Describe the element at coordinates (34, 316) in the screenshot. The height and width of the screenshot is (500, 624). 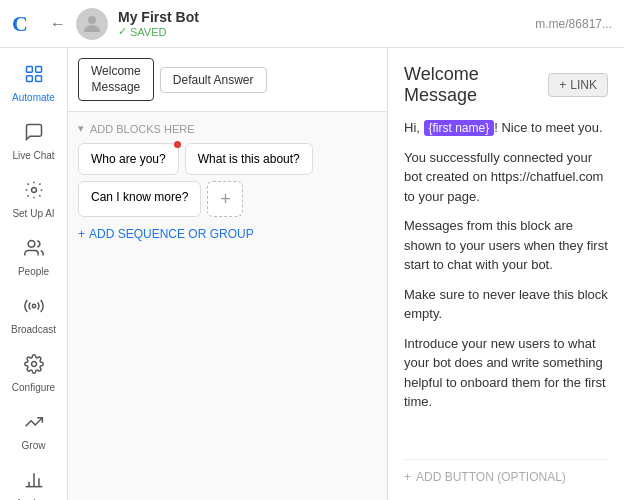
I see `sidebar-item-broadcast: Broadcast` at that location.